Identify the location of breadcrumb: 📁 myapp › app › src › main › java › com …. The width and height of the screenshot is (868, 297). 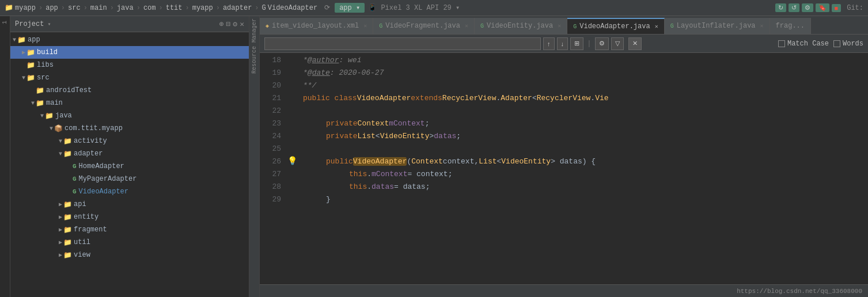
(161, 8).